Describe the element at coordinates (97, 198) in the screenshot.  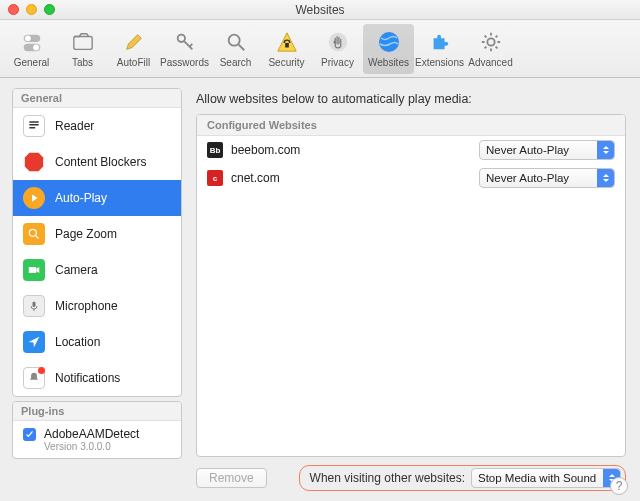
I see `sidebar-item-auto-play: Auto-Play` at that location.